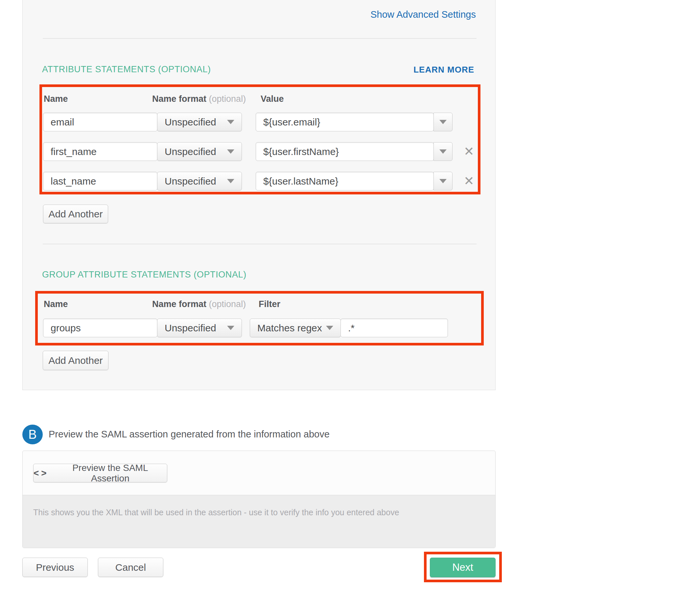 This screenshot has height=599, width=700. Describe the element at coordinates (423, 15) in the screenshot. I see `show-advanced-settings-link: Show Advanced Settings` at that location.